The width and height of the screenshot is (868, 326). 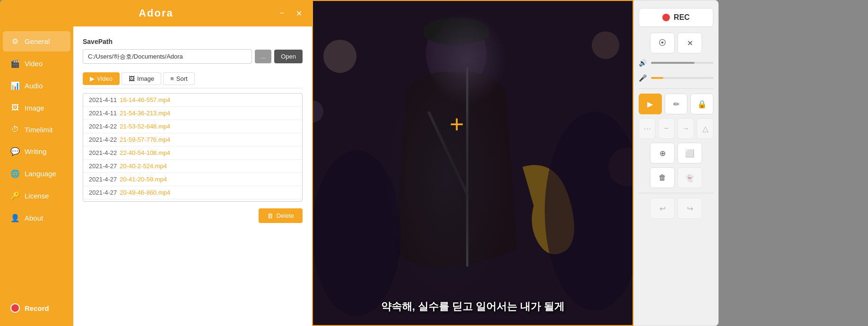 I want to click on volume-slider, so click(x=682, y=63).